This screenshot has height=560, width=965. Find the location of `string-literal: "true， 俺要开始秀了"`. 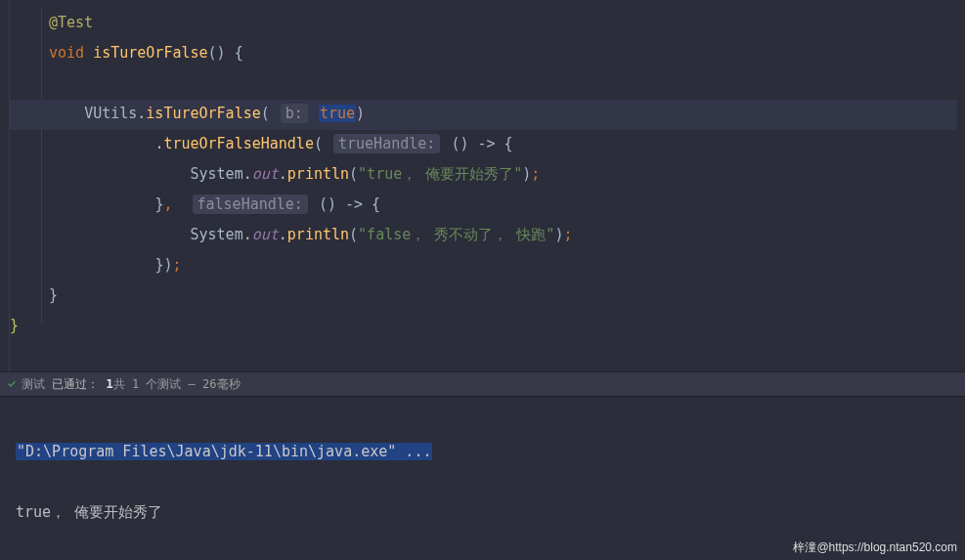

string-literal: "true， 俺要开始秀了" is located at coordinates (440, 174).